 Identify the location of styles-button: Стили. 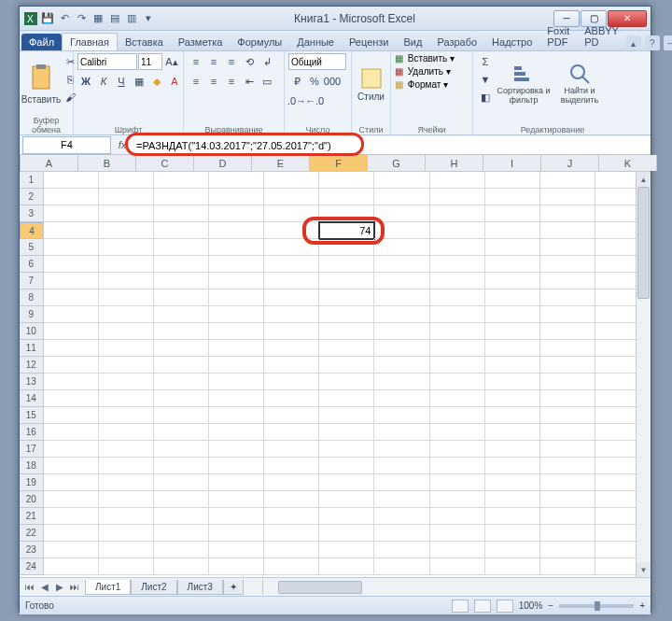
(371, 84).